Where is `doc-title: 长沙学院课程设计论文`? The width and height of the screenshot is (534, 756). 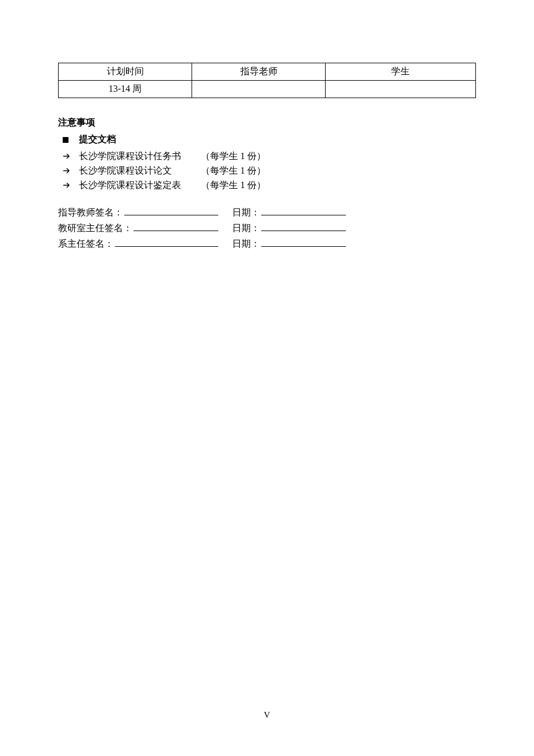 doc-title: 长沙学院课程设计论文 is located at coordinates (140, 171).